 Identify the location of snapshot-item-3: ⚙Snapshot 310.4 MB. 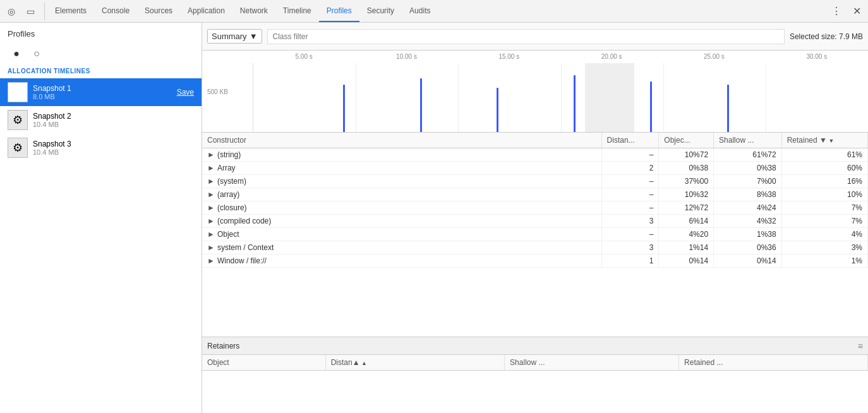
(101, 148).